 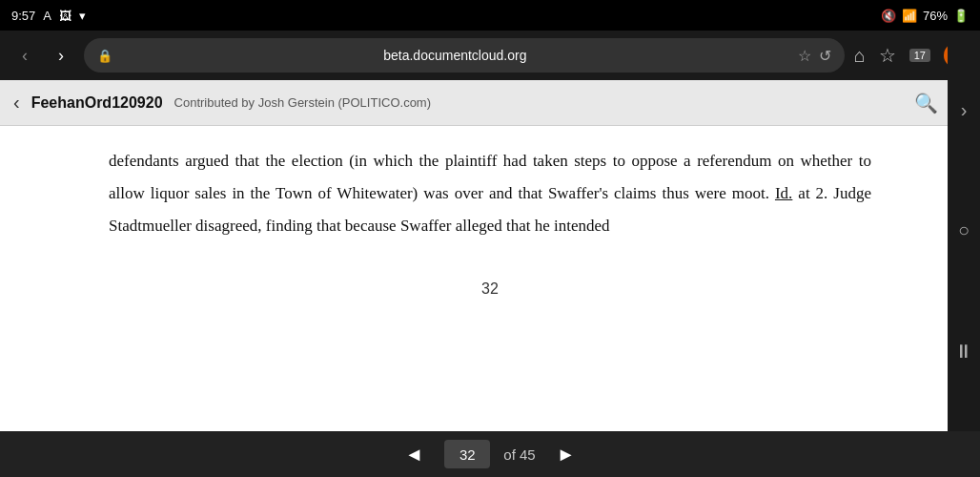 What do you see at coordinates (97, 103) in the screenshot?
I see `doc-title: FeehanOrd120920` at bounding box center [97, 103].